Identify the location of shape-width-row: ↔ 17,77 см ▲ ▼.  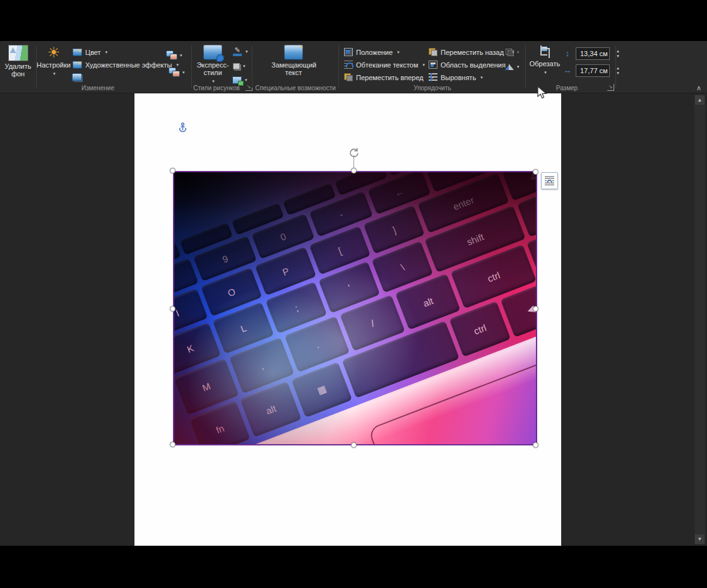
(592, 71).